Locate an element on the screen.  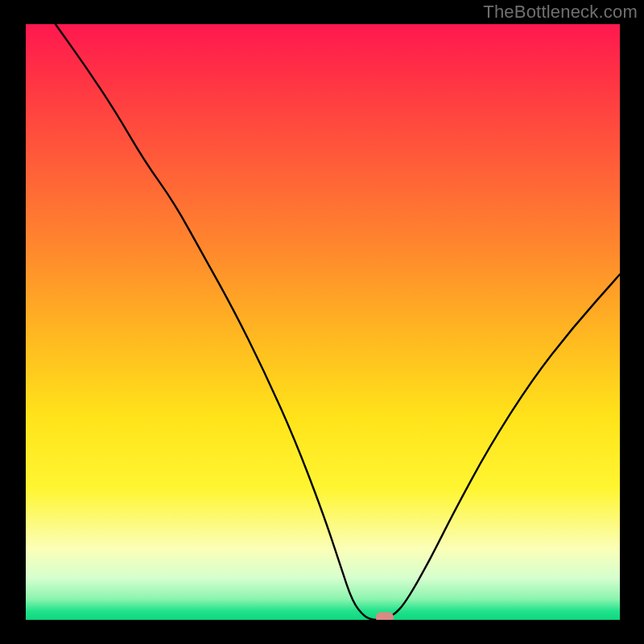
watermark-text: TheBottleneck.com is located at coordinates (560, 12).